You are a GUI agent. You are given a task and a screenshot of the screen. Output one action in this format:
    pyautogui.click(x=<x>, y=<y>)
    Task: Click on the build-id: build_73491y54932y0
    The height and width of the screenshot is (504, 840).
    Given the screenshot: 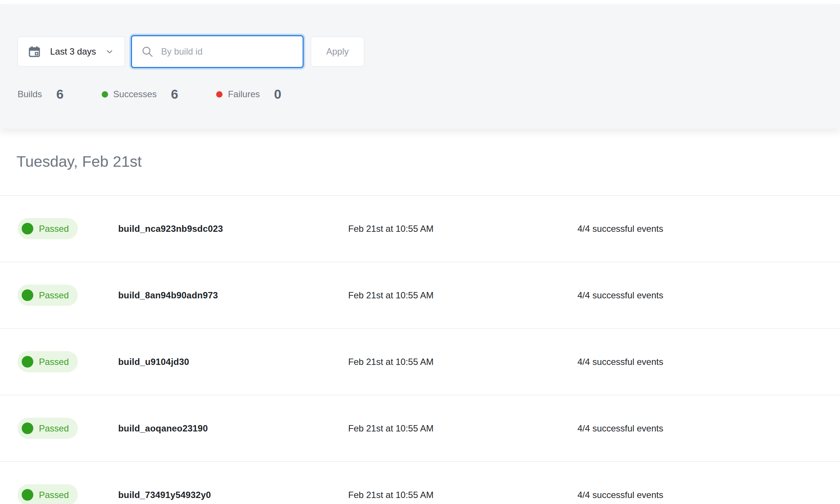 What is the action you would take?
    pyautogui.click(x=233, y=495)
    